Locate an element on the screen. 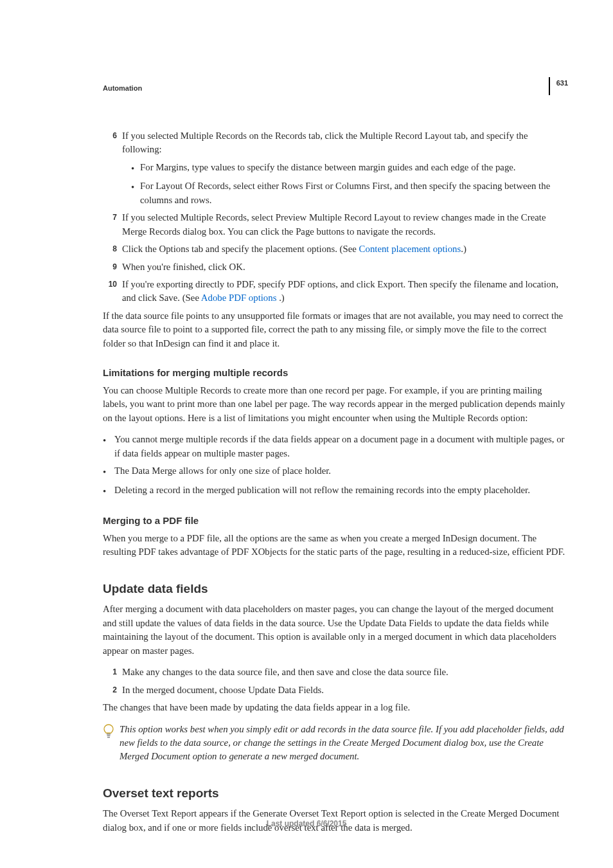 This screenshot has width=613, height=868. update-step-2: 2 In the merged document, choose Update … is located at coordinates (213, 691).